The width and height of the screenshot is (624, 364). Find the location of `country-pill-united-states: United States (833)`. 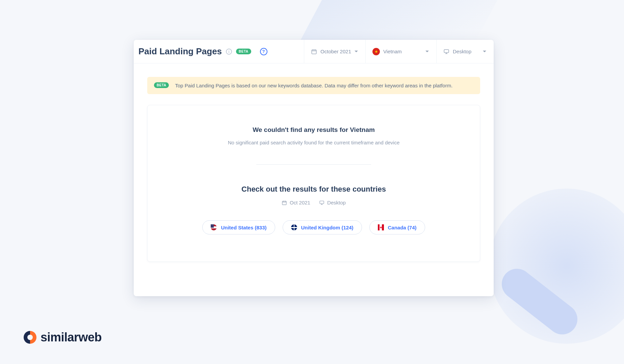

country-pill-united-states: United States (833) is located at coordinates (238, 227).